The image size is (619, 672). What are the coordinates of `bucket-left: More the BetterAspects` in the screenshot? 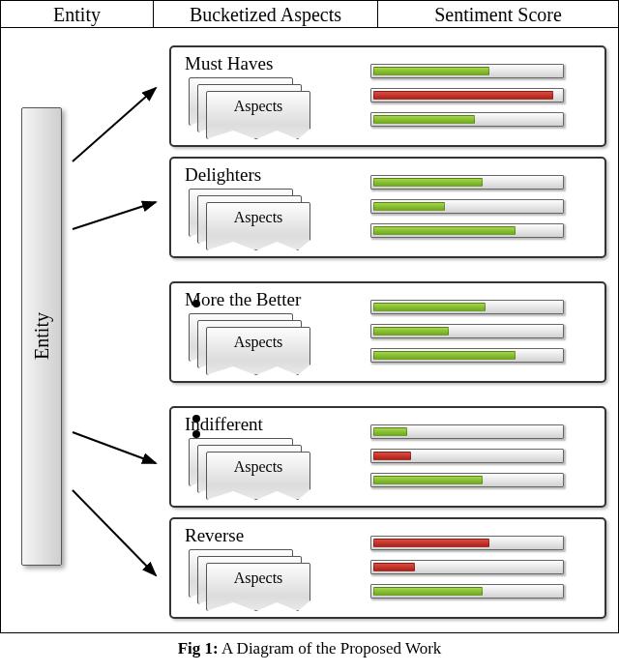 It's located at (270, 331).